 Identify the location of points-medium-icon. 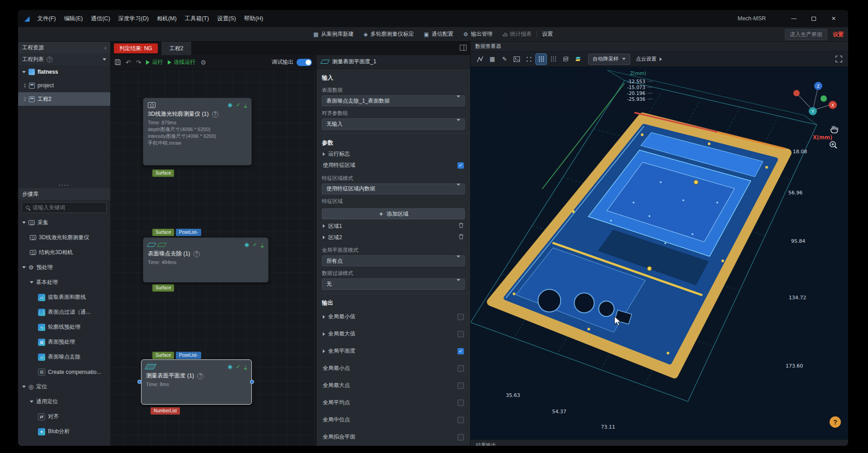
(541, 59).